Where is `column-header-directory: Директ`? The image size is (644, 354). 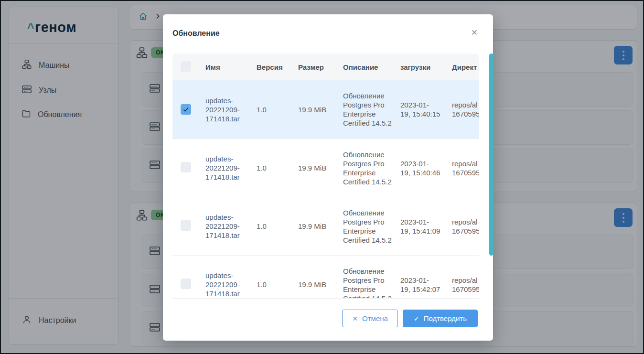 column-header-directory: Директ is located at coordinates (463, 67).